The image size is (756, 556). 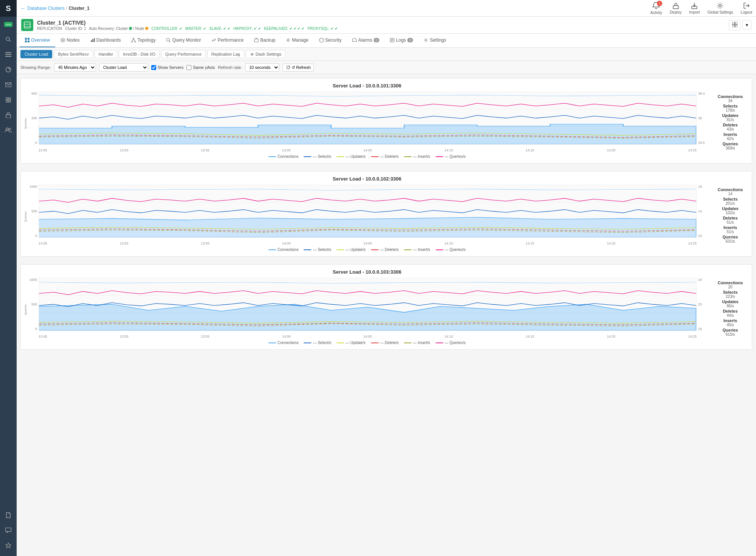 I want to click on node-status-dot, so click(x=147, y=28).